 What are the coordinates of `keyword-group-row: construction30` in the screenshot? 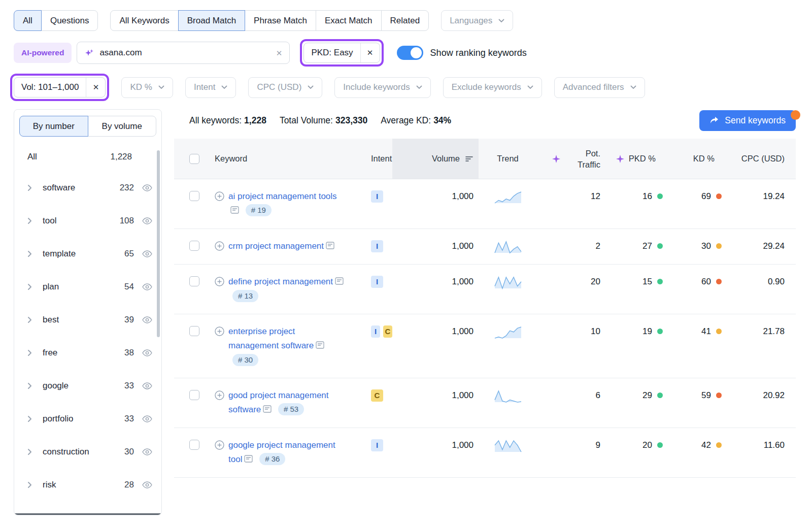 It's located at (88, 452).